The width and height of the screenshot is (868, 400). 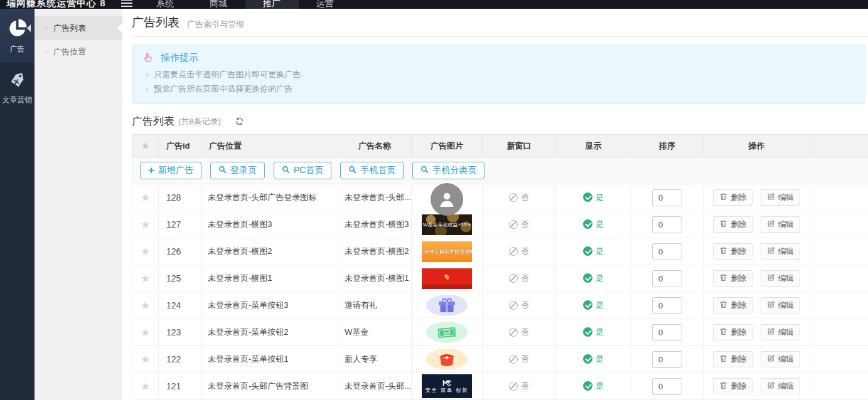 What do you see at coordinates (180, 360) in the screenshot?
I see `ad-id-cell: 122` at bounding box center [180, 360].